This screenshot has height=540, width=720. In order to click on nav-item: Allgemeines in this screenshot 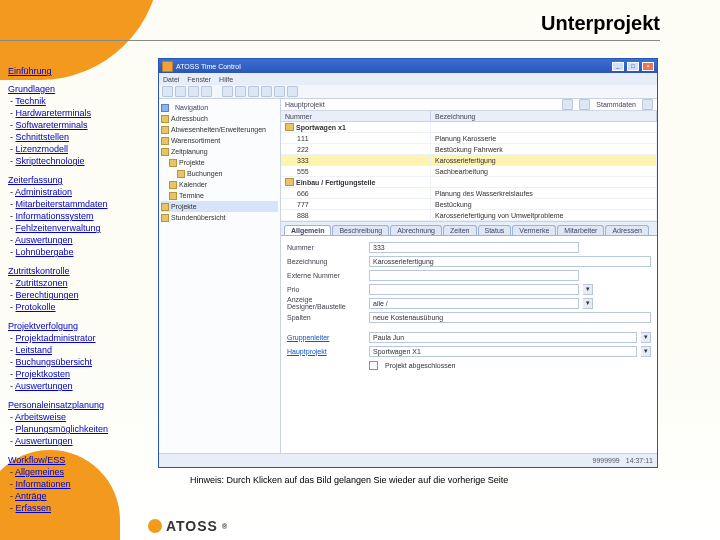, I will do `click(40, 472)`.